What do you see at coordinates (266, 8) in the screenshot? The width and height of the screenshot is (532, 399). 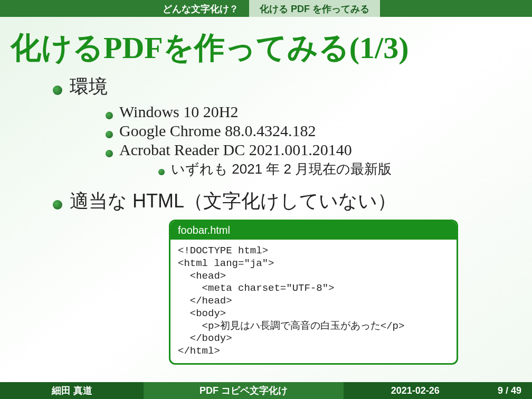 I see `breadcrumb-bar: どんな文字化け？ 化ける PDF を作ってみる` at bounding box center [266, 8].